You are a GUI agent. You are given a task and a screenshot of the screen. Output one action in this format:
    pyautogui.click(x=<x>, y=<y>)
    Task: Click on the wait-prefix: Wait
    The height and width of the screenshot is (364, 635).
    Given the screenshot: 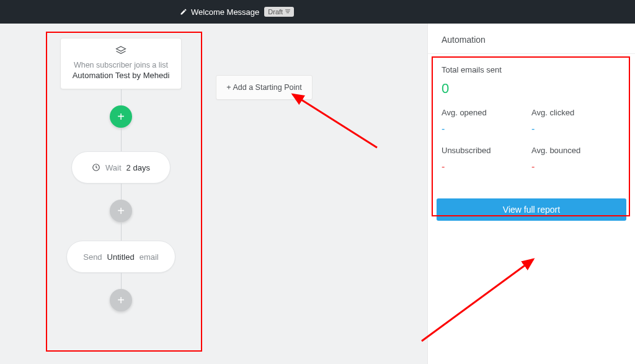 What is the action you would take?
    pyautogui.click(x=113, y=167)
    